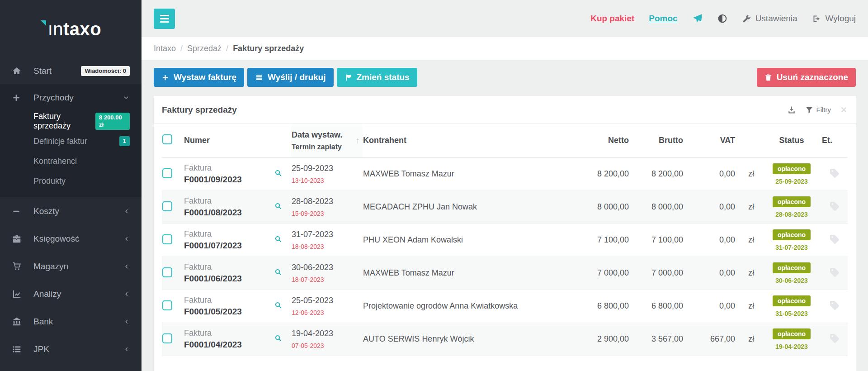 Image resolution: width=868 pixels, height=371 pixels. I want to click on status-cell: opłacono 28-08-2023, so click(792, 207).